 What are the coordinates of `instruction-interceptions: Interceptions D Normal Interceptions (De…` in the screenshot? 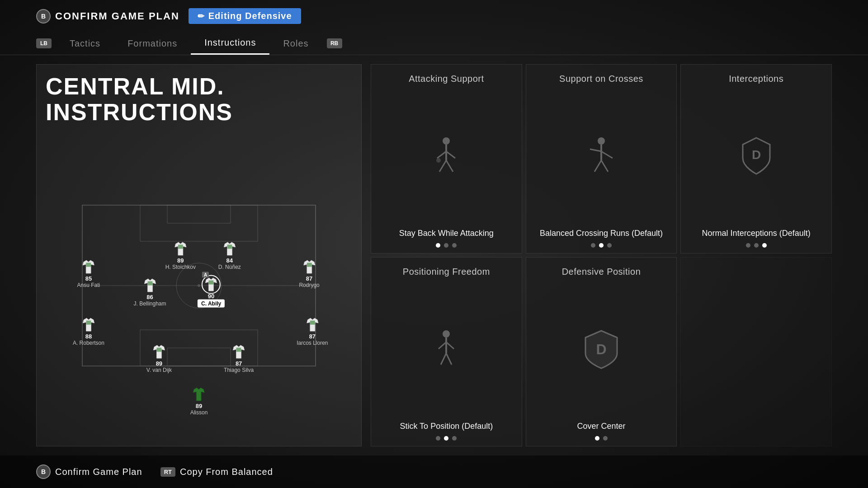 It's located at (756, 159).